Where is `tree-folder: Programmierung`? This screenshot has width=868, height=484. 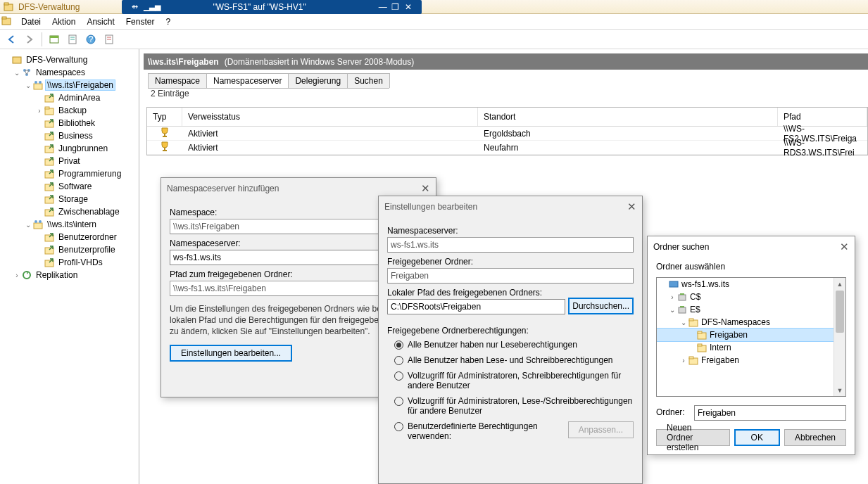
tree-folder: Programmierung is located at coordinates (69, 174).